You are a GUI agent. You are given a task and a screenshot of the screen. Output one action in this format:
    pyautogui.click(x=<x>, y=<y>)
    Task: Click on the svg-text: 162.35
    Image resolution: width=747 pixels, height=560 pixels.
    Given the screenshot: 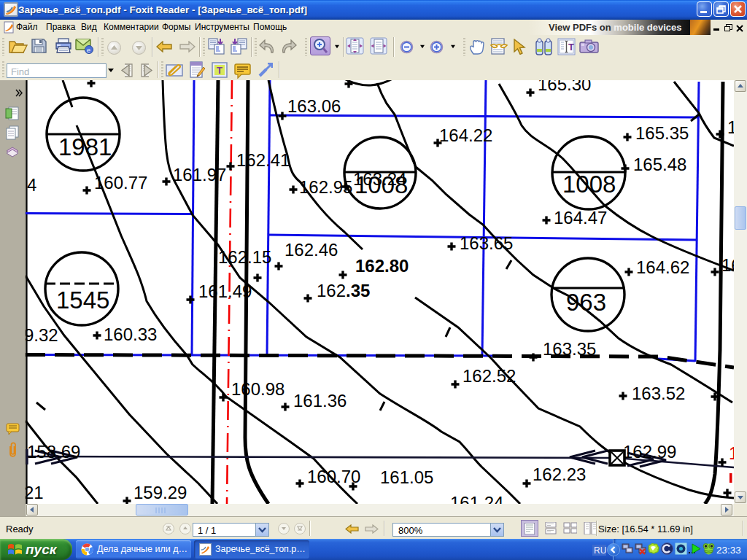 What is the action you would take?
    pyautogui.click(x=343, y=290)
    